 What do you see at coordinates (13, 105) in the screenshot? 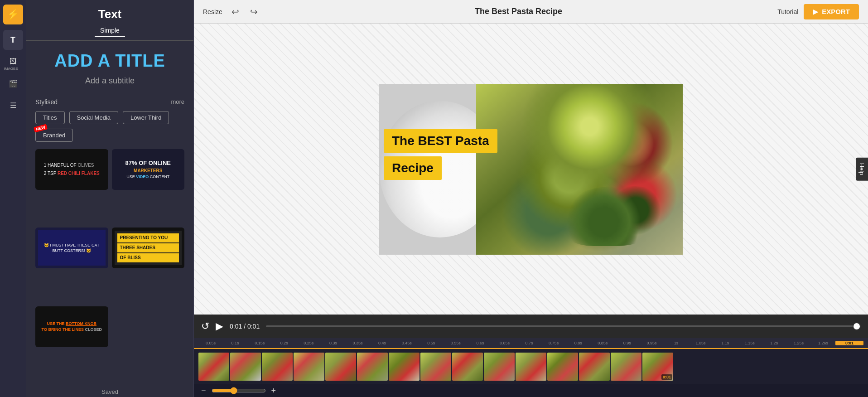
I see `sidebar-item-subtitles: ☰` at bounding box center [13, 105].